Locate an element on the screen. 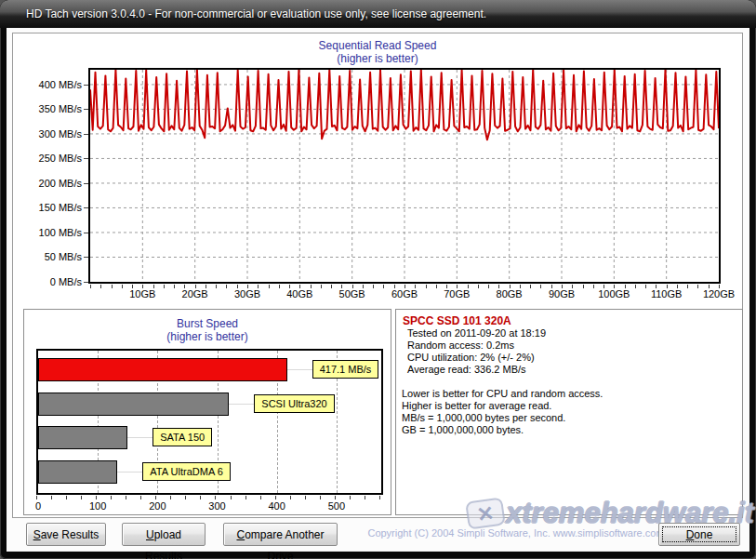 This screenshot has width=756, height=559. window-title: HD Tach version 3.0.4.0 - For non-commer… is located at coordinates (257, 14).